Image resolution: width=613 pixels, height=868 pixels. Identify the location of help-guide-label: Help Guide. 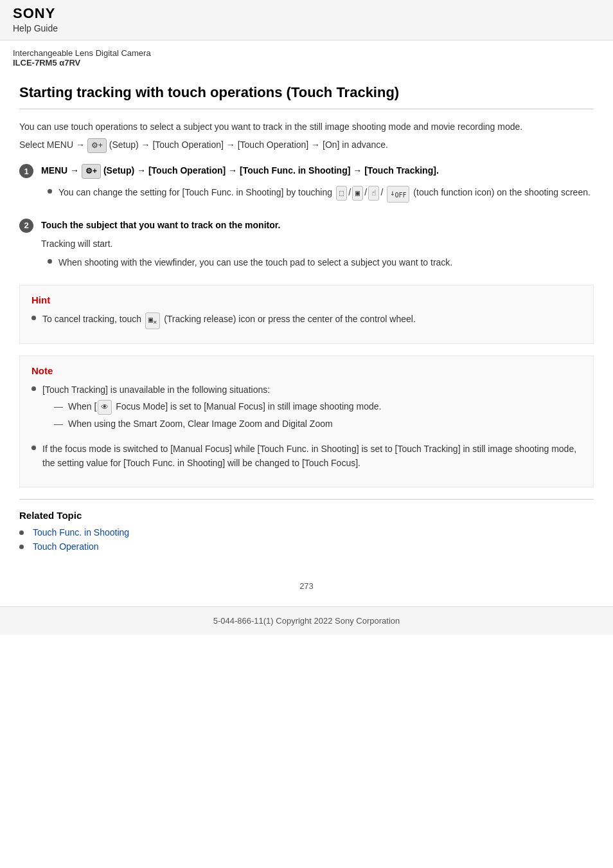
(306, 28).